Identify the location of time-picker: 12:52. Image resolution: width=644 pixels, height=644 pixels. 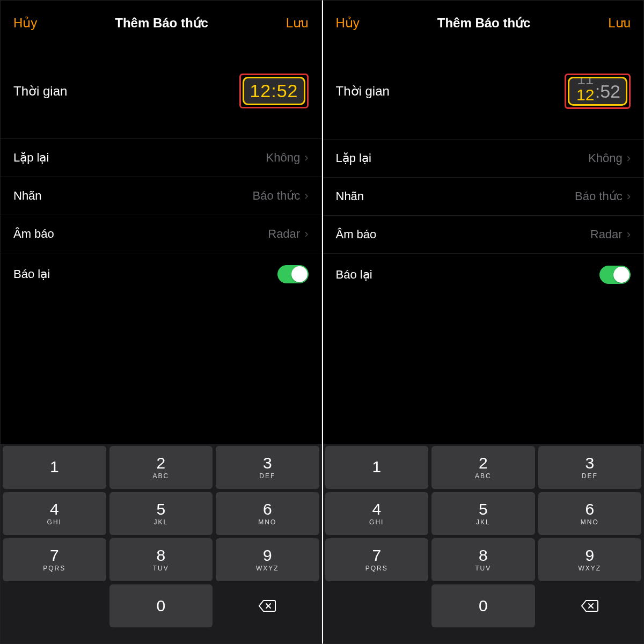
(274, 91).